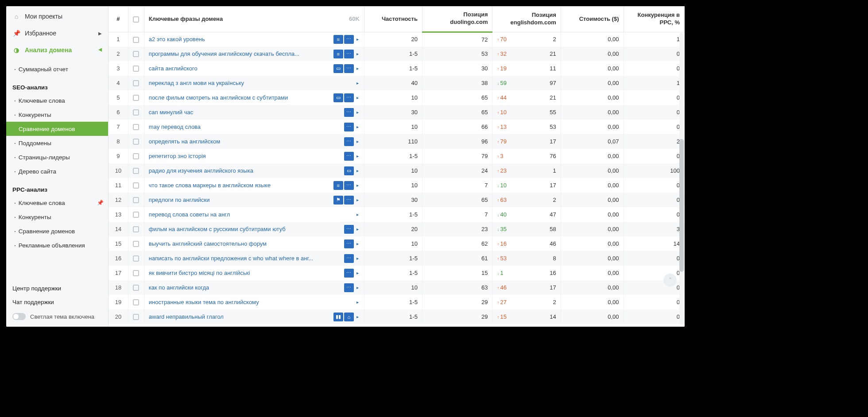 This screenshot has width=868, height=417. What do you see at coordinates (245, 259) in the screenshot?
I see `keyword-link: написать по английски предложения с who …` at bounding box center [245, 259].